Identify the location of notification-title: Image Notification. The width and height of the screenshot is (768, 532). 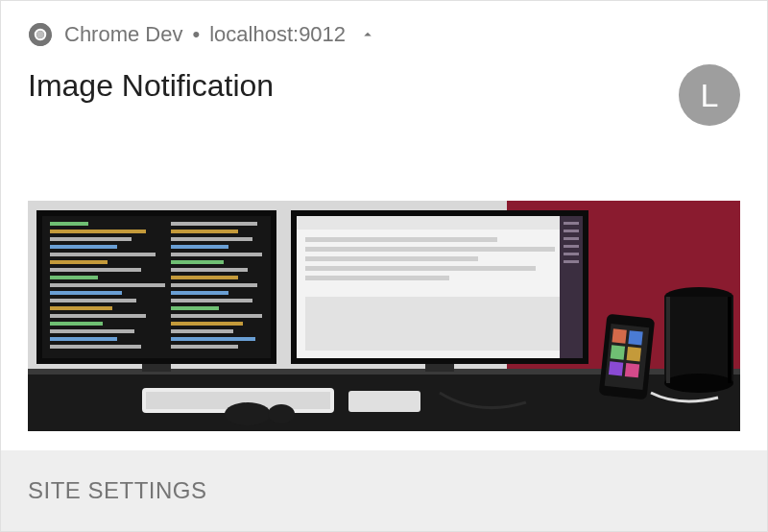
(151, 85).